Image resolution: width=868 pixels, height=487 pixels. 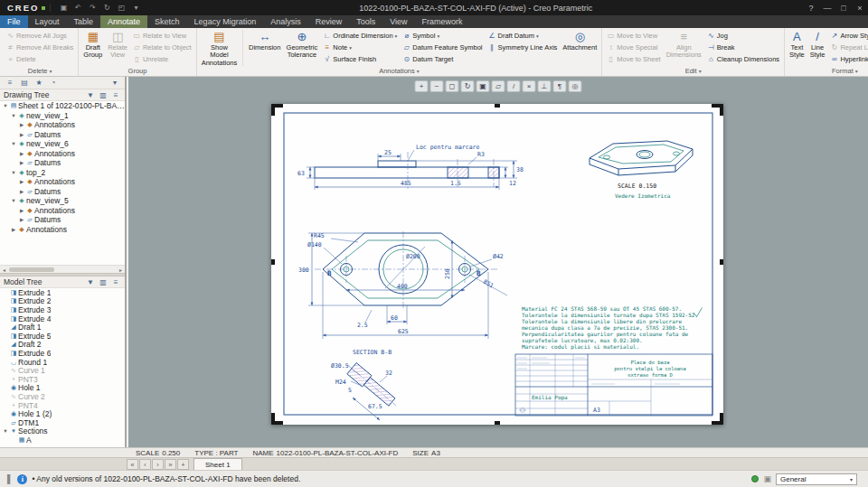 What do you see at coordinates (116, 282) in the screenshot?
I see `tree-settings-icon: ≡` at bounding box center [116, 282].